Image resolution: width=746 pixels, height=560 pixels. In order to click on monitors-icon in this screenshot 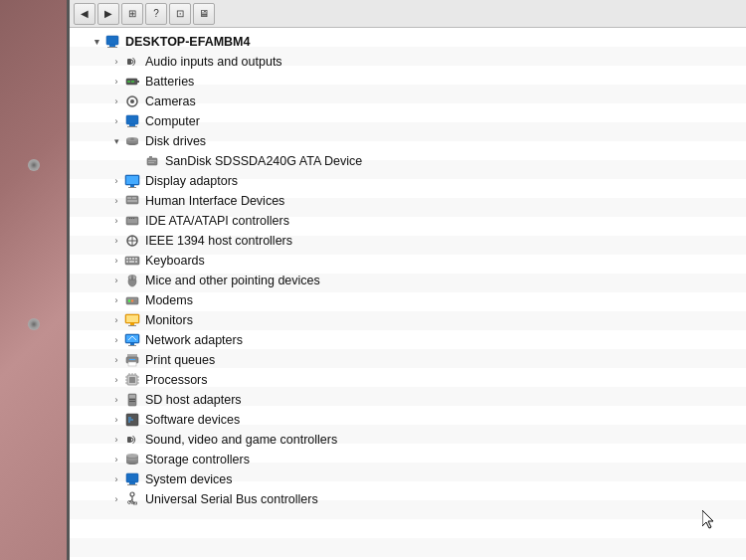, I will do `click(132, 320)`.